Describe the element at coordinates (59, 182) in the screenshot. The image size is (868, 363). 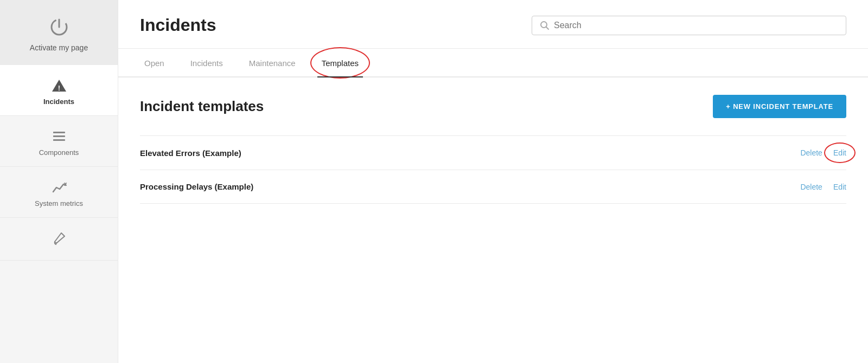
I see `sidebar: Activate my page ! Incidents Components` at that location.